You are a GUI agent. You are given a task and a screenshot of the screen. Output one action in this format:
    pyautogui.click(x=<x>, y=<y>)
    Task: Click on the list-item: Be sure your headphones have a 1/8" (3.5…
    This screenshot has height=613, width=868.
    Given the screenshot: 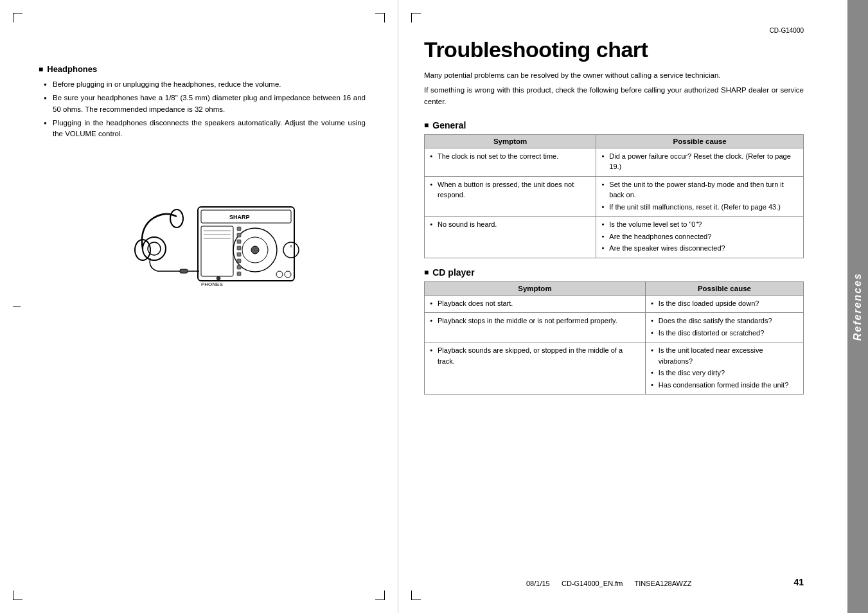 What is the action you would take?
    pyautogui.click(x=204, y=104)
    